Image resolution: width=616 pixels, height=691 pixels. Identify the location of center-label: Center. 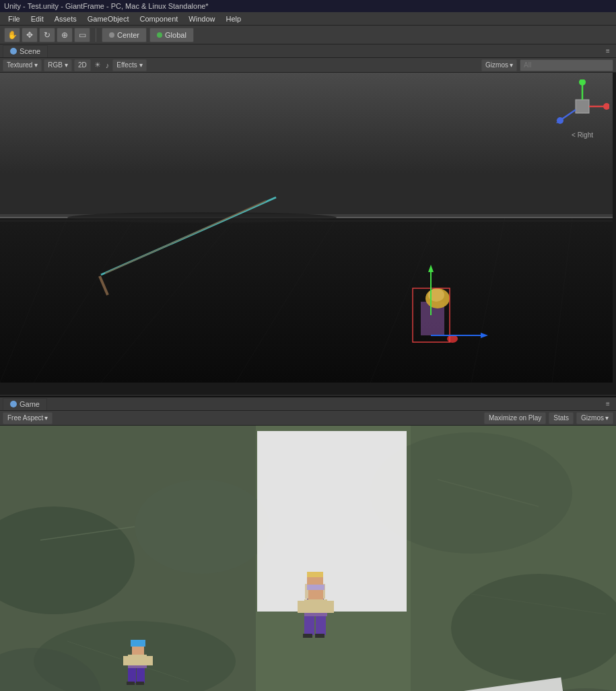
(128, 35).